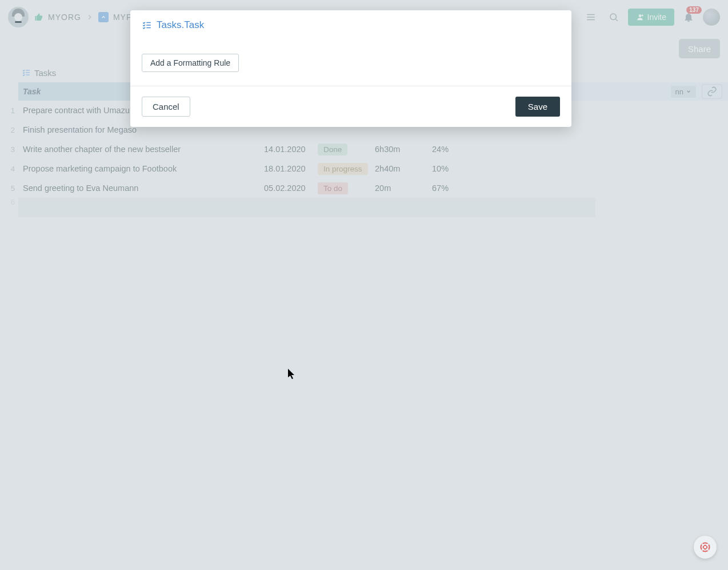  What do you see at coordinates (538, 106) in the screenshot?
I see `save-button: Save` at bounding box center [538, 106].